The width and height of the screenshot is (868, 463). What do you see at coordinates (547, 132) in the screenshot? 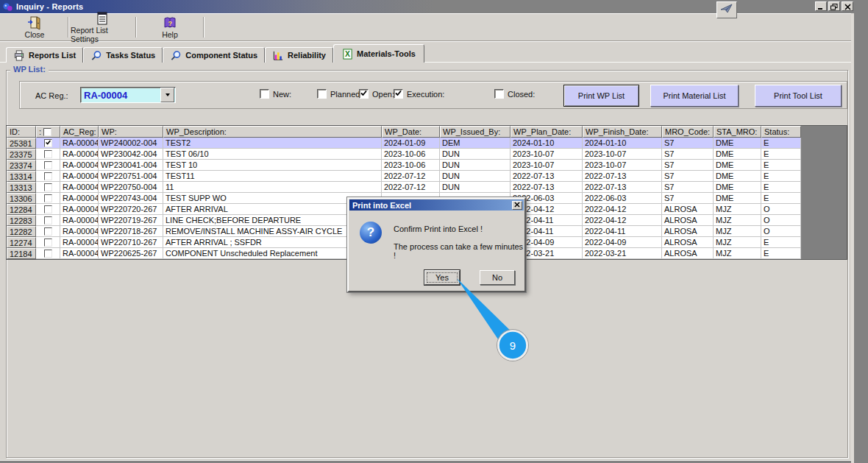
I see `column-header-wp-plan-date: WP_Plan_Date:` at bounding box center [547, 132].